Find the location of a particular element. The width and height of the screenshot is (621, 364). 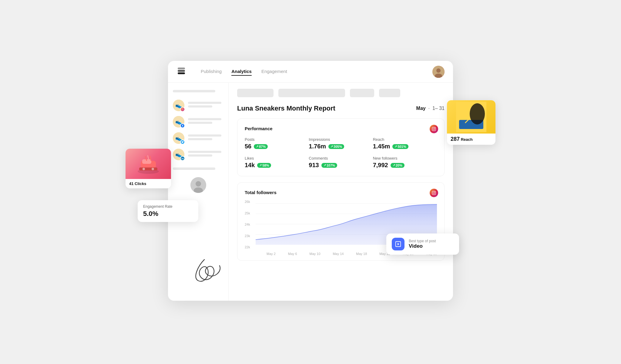

y-label-25k: 25k is located at coordinates (250, 213).